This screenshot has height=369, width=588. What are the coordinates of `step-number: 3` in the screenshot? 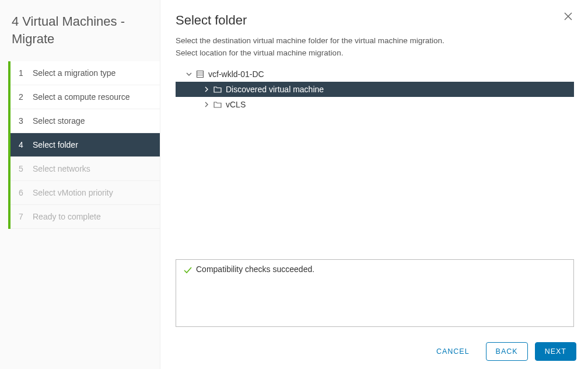 It's located at (23, 121).